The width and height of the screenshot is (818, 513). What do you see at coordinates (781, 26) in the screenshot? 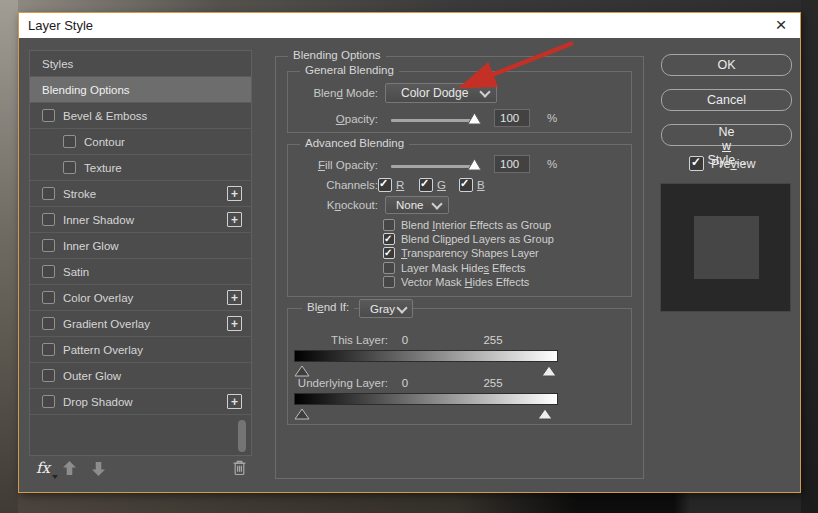
I see `close-icon: ×` at bounding box center [781, 26].